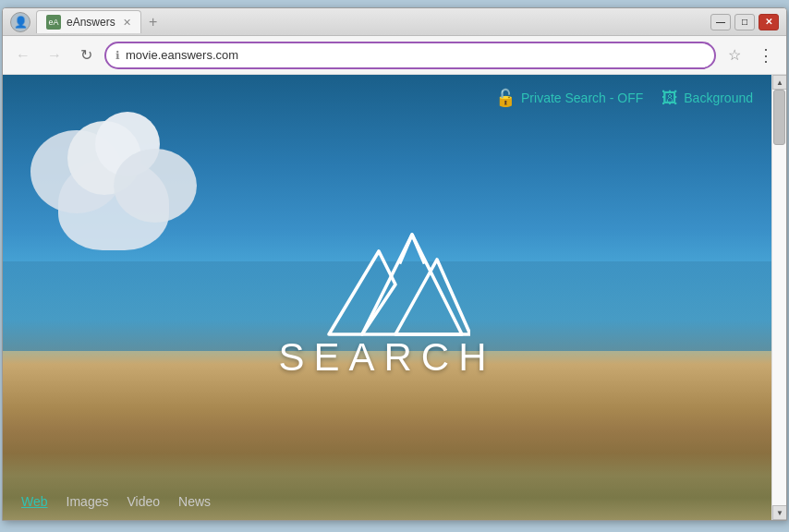 This screenshot has height=532, width=789. Describe the element at coordinates (670, 98) in the screenshot. I see `image-icon: 🖼` at that location.